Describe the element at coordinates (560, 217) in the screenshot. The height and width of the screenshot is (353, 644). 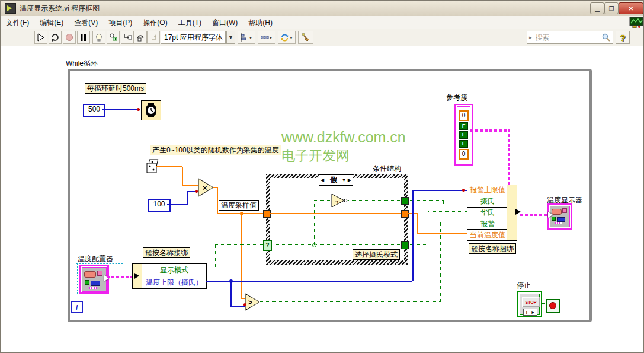
I see `display-indicator-terminal` at that location.